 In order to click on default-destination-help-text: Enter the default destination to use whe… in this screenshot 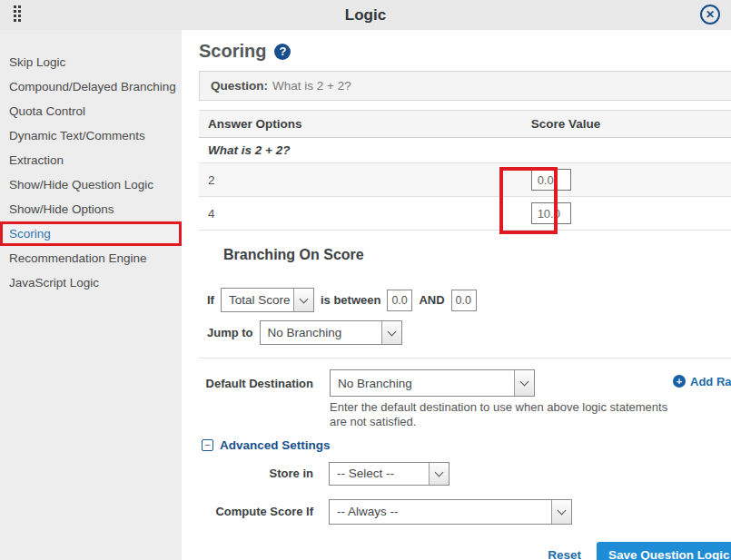, I will do `click(501, 416)`.